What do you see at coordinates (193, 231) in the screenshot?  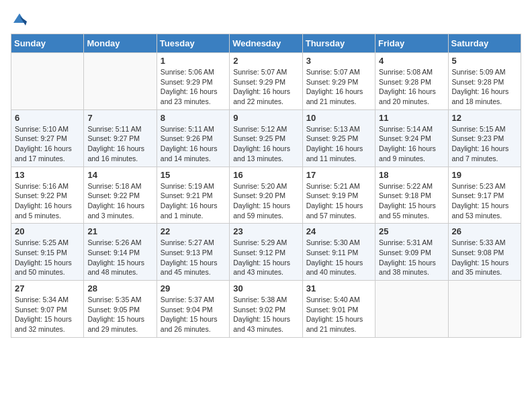 I see `day-number: 22` at bounding box center [193, 231].